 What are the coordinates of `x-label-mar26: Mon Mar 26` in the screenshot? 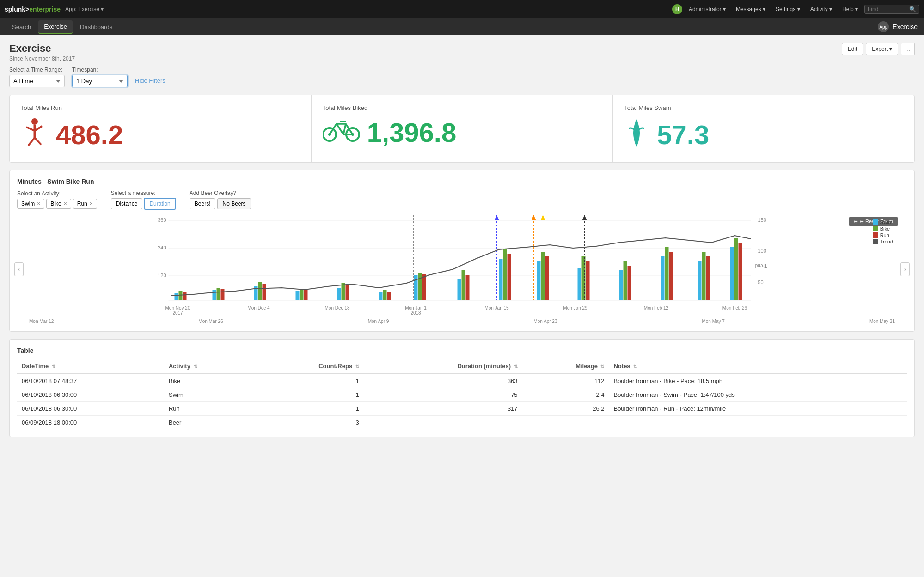 It's located at (211, 322).